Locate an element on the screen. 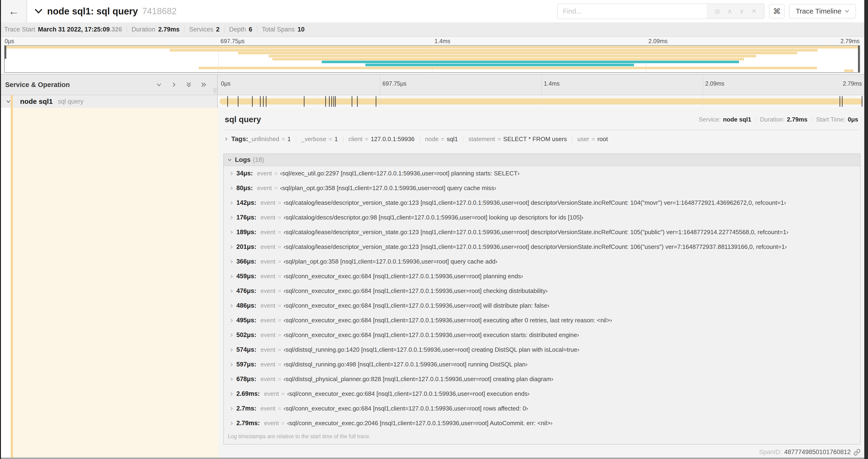  summary-item: Services2 is located at coordinates (204, 30).